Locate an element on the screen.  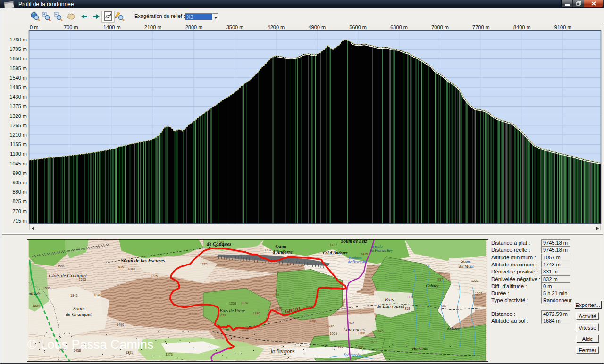
svg-text: 1207 is located at coordinates (478, 293).